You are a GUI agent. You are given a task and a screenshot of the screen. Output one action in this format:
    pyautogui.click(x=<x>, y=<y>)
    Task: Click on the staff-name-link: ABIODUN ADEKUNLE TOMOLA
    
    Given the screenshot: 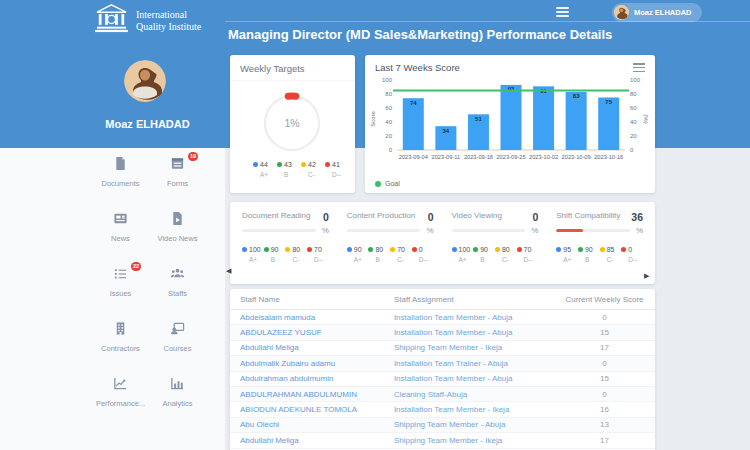 What is the action you would take?
    pyautogui.click(x=317, y=410)
    